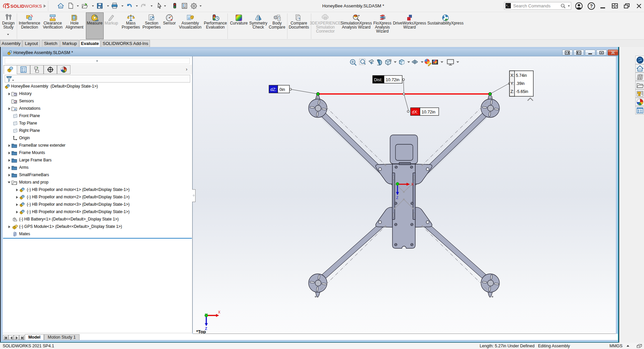 Image resolution: width=644 pixels, height=349 pixels. Describe the element at coordinates (415, 112) in the screenshot. I see `svg-text: dX:` at that location.